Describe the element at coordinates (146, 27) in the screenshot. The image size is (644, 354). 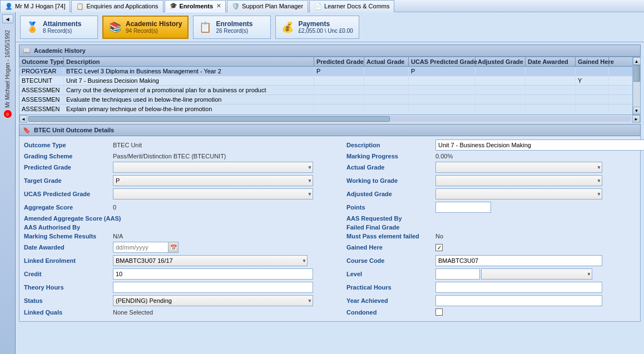
I see `summary-card-academic-history: 📚 Academic History 94 Record(s)` at that location.